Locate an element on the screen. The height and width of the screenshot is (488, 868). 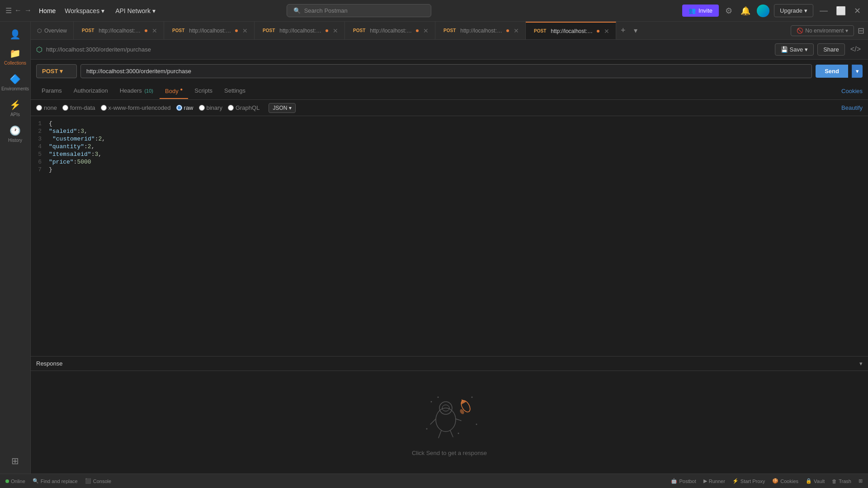
radio-raw: raw is located at coordinates (185, 108).